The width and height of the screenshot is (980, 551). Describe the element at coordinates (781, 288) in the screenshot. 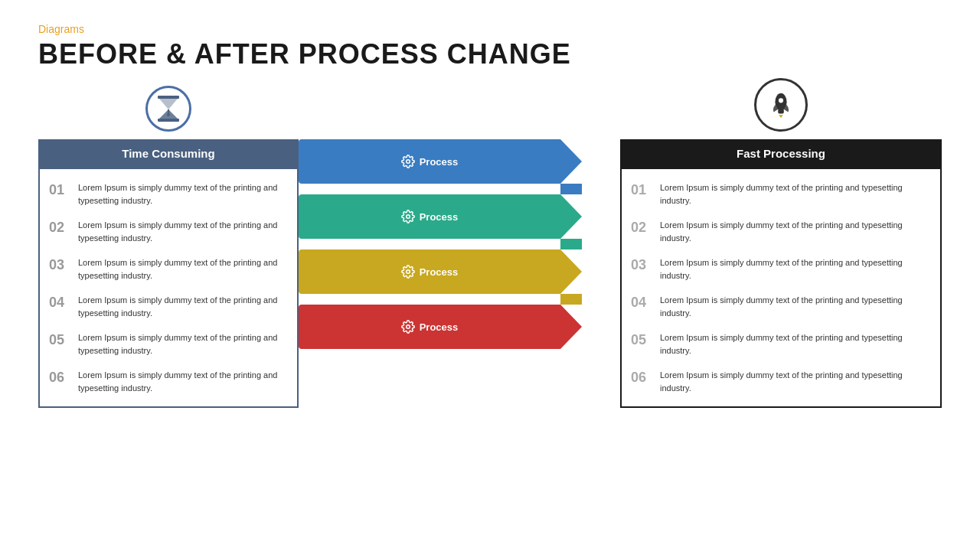

I see `right-panel-body: 01 Lorem Ipsum is simply dummy text of t…` at that location.